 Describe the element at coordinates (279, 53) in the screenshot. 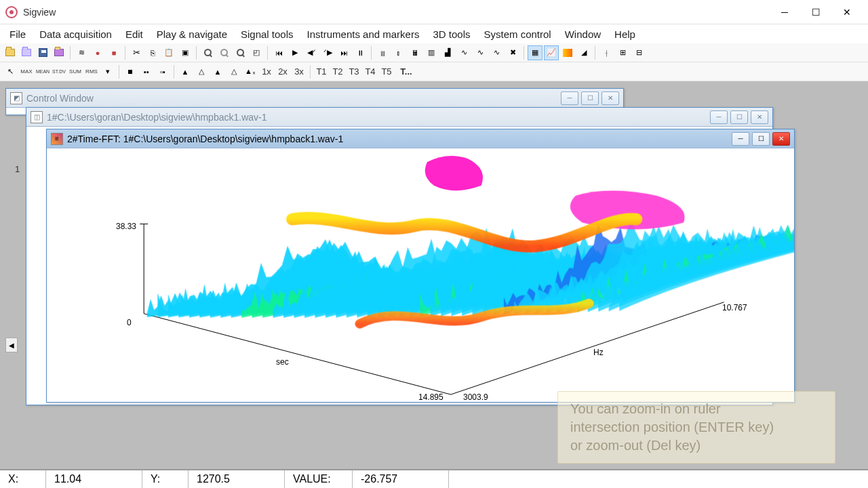

I see `skip-start-button: ⏮` at that location.